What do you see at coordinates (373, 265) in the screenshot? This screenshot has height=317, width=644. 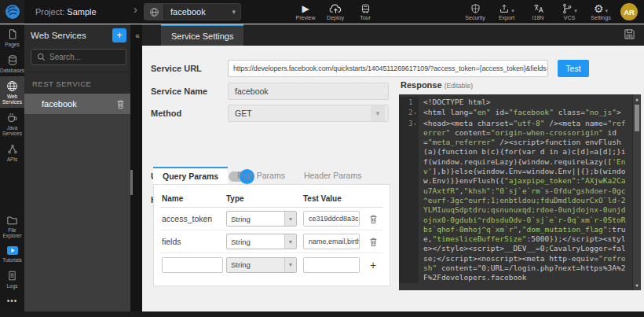 I see `add-param-button: +` at bounding box center [373, 265].